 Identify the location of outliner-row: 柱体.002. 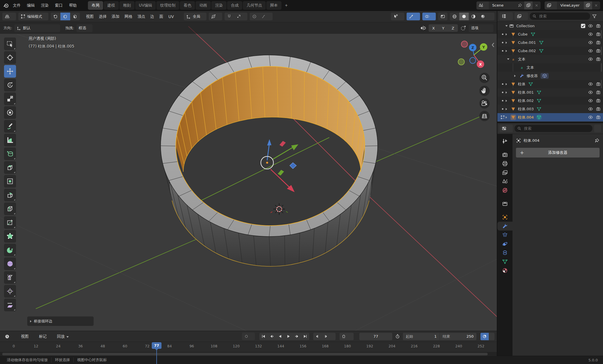
(550, 101).